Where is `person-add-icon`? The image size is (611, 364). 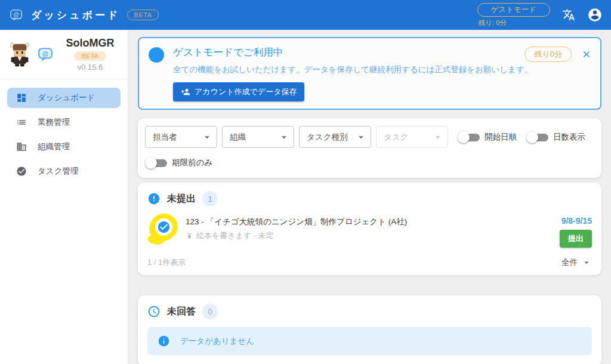
person-add-icon is located at coordinates (186, 92).